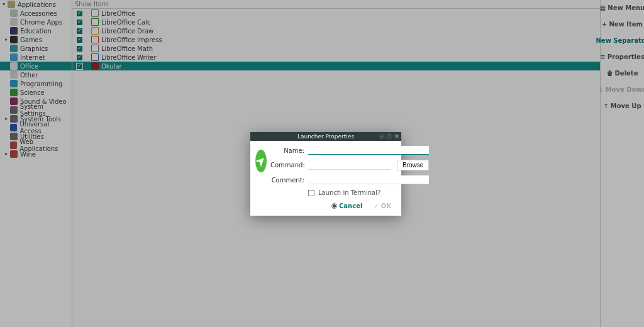  What do you see at coordinates (350, 192) in the screenshot?
I see `terminal-label: Launch in Terminal?` at bounding box center [350, 192].